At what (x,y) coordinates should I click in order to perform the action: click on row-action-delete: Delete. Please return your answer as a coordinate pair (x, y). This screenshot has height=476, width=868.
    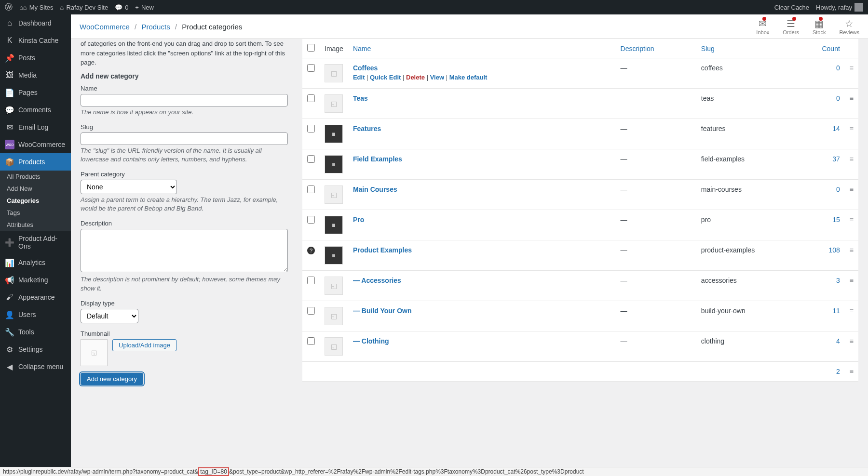
    Looking at the image, I should click on (416, 77).